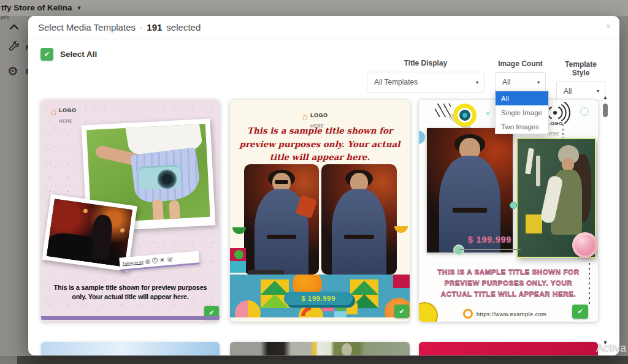 Image resolution: width=628 pixels, height=364 pixels. Describe the element at coordinates (238, 267) in the screenshot. I see `decor-square-teal` at that location.